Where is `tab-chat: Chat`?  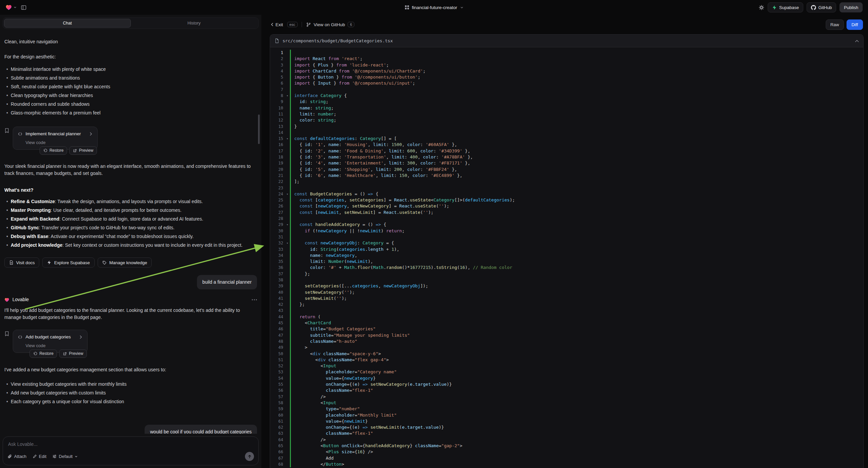
tab-chat: Chat is located at coordinates (67, 23).